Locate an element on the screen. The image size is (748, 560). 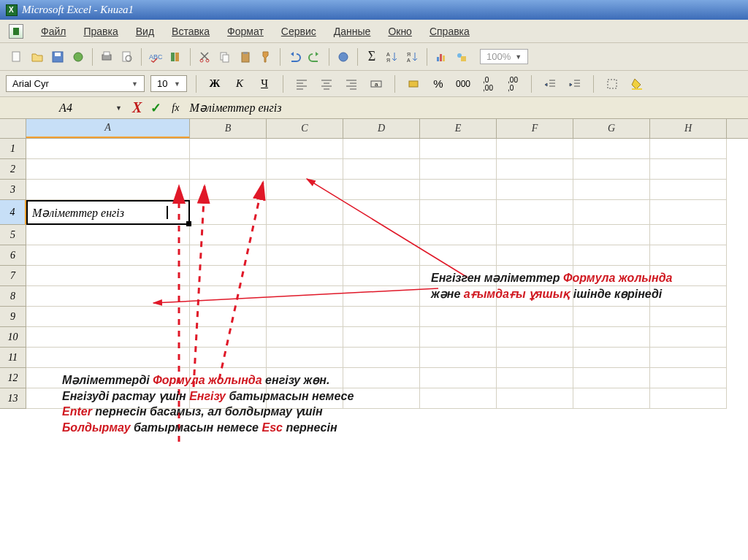
cell-B2 is located at coordinates (228, 169).